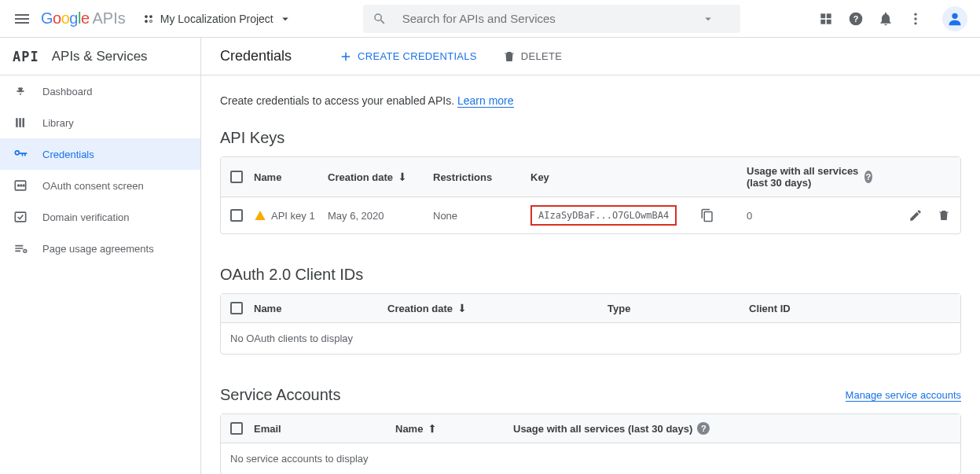  Describe the element at coordinates (22, 19) in the screenshot. I see `menu-icon` at that location.